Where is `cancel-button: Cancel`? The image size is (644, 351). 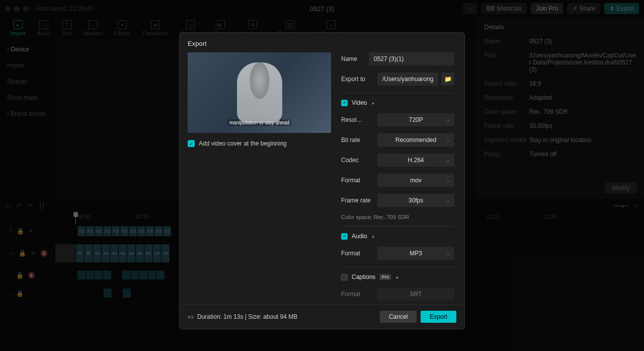
cancel-button: Cancel is located at coordinates (398, 317).